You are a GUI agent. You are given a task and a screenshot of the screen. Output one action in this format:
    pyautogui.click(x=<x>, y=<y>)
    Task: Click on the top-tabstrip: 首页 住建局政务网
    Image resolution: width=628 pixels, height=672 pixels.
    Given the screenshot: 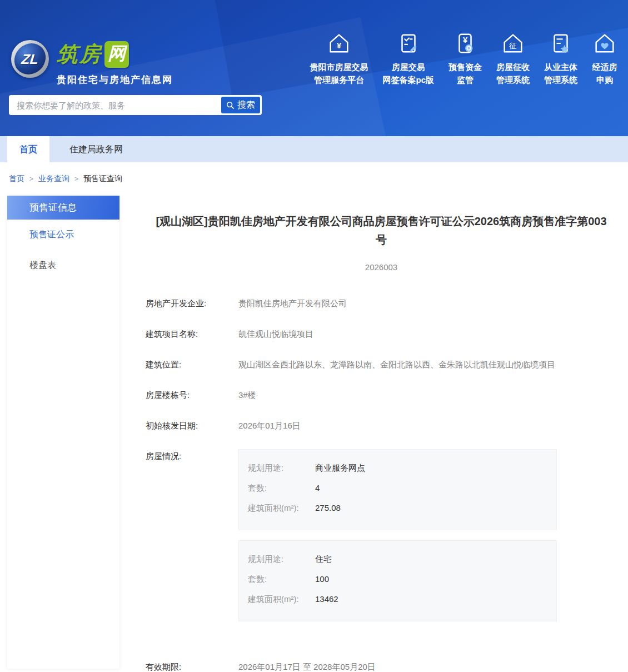 What is the action you would take?
    pyautogui.click(x=314, y=149)
    